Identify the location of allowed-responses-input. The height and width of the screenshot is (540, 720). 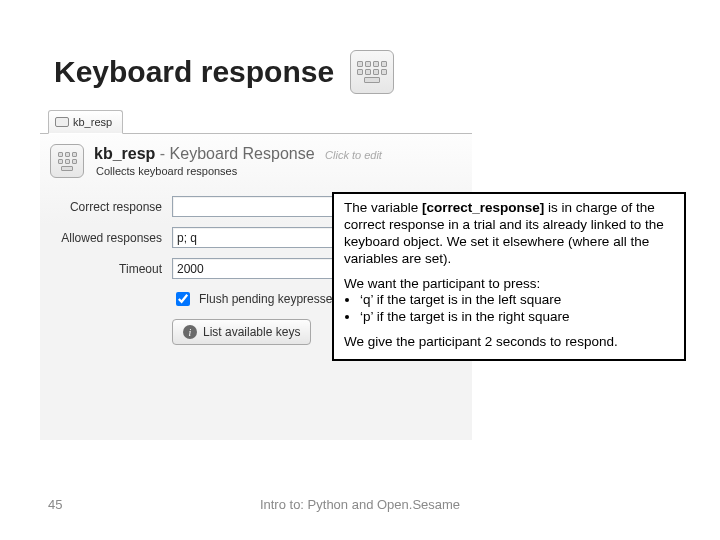
(262, 238).